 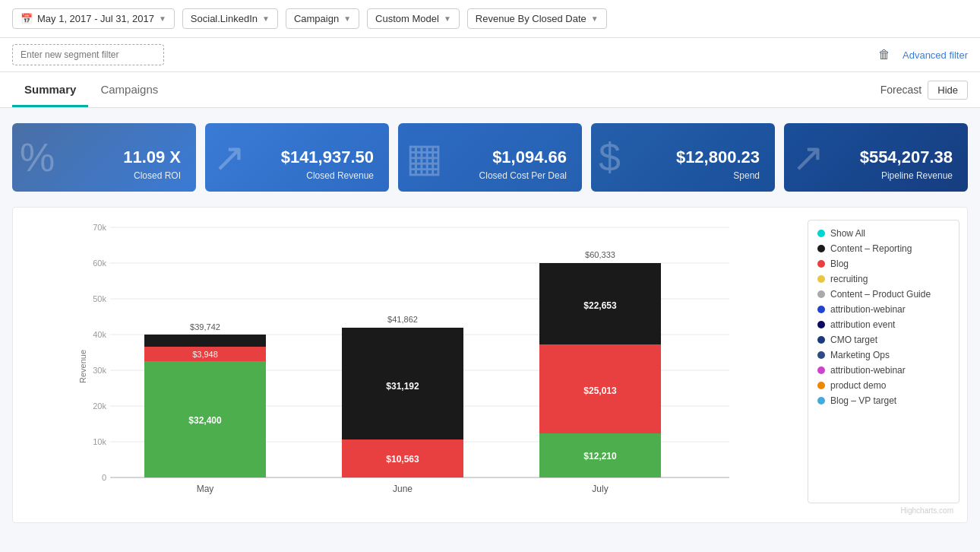 I want to click on june-bar: $10,563 $31,192 $41,862, so click(x=403, y=396).